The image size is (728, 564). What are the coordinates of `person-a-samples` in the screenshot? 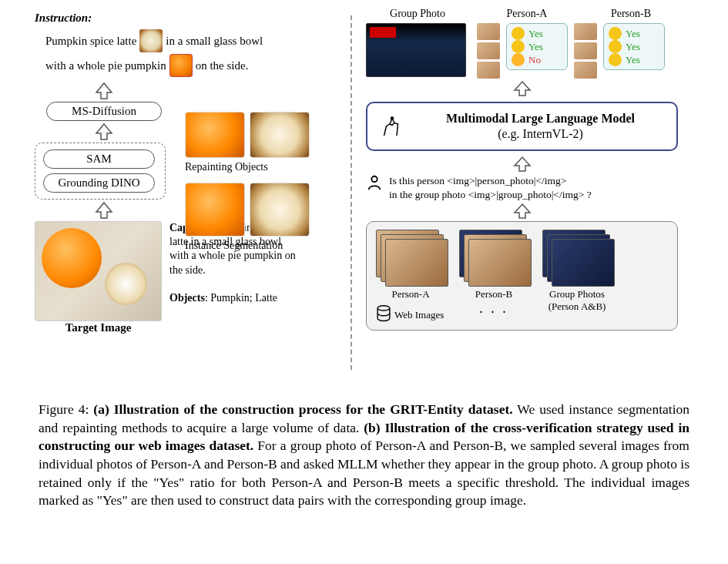 It's located at (488, 51).